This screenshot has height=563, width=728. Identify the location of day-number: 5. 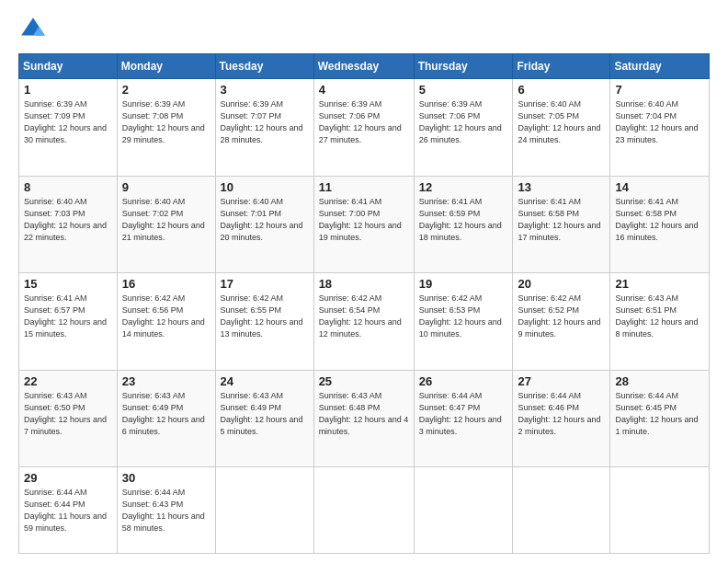
(463, 90).